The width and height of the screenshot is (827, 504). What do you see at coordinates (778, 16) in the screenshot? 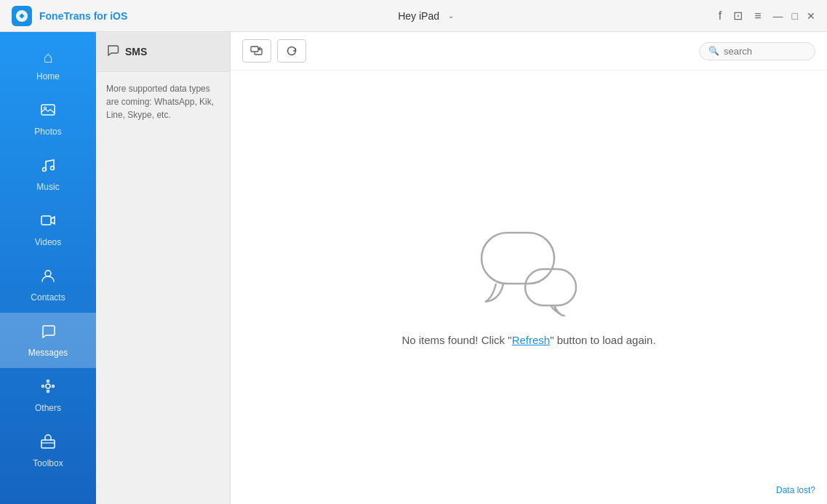
I see `minimize-button: —` at bounding box center [778, 16].